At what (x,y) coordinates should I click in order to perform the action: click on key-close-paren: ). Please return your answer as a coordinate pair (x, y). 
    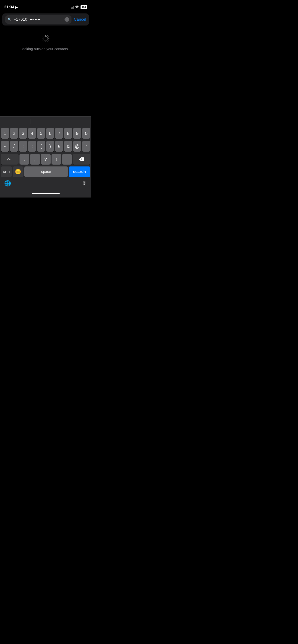
    Looking at the image, I should click on (50, 146).